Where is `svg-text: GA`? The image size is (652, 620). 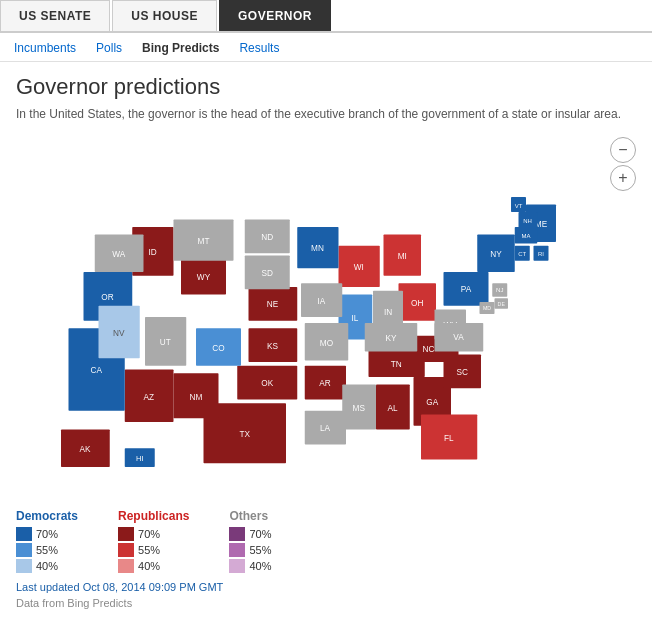
svg-text: GA is located at coordinates (432, 402).